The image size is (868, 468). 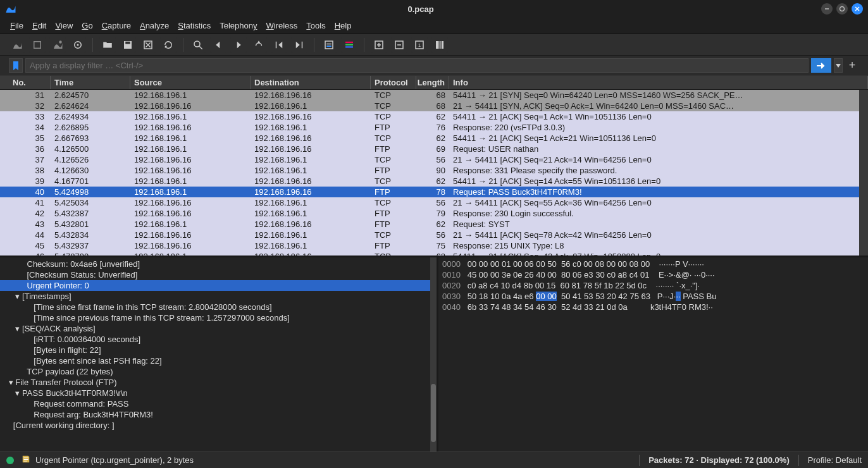 What do you see at coordinates (183, 45) in the screenshot?
I see `toolbar-separator` at bounding box center [183, 45].